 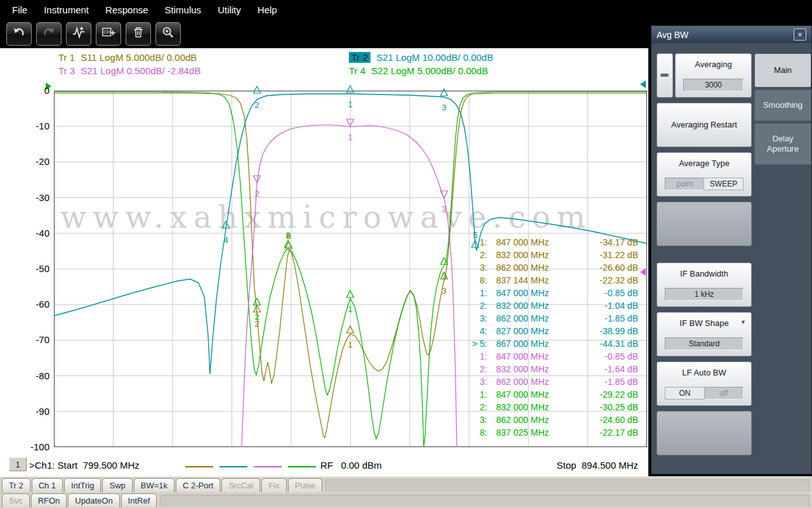 I want to click on stop-frequency: Stop 894.500 MHz, so click(x=598, y=466).